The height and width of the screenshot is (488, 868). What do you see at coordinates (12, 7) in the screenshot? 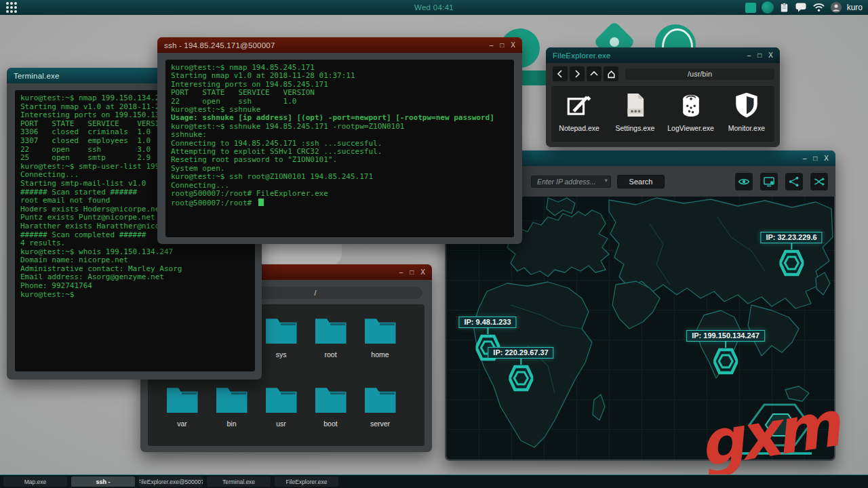
I see `app-launcher-icon` at bounding box center [12, 7].